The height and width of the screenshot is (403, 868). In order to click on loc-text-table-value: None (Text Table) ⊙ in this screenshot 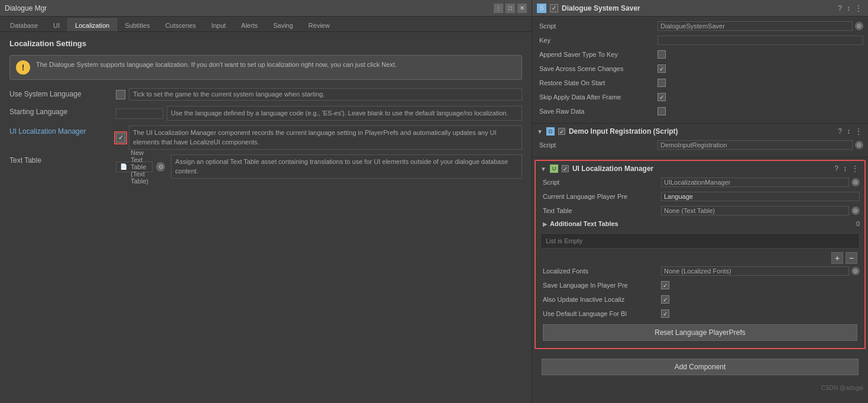, I will do `click(760, 211)`.